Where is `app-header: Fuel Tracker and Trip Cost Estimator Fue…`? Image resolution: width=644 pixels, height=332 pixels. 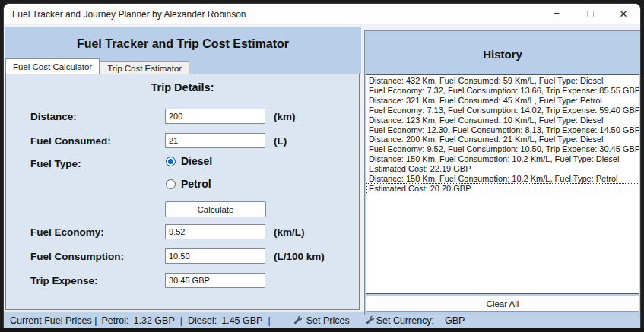 app-header: Fuel Tracker and Trip Cost Estimator Fue… is located at coordinates (182, 50).